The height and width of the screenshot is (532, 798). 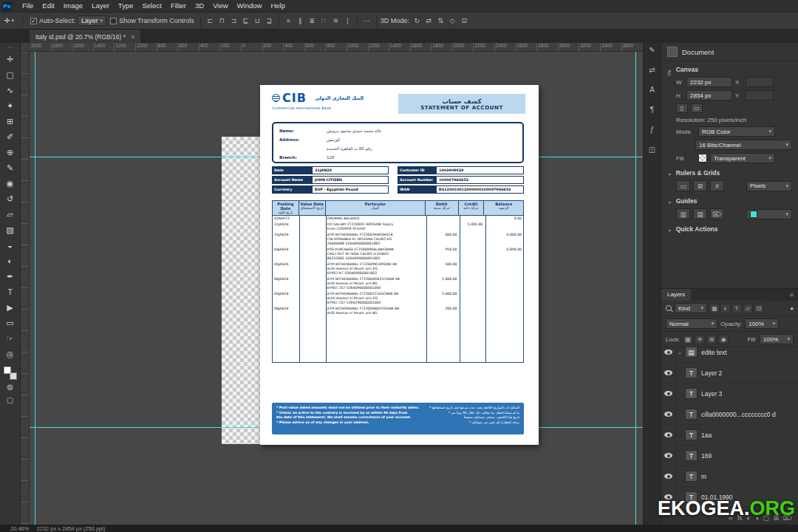 I want to click on layer-name: cilla0000000...cccccccc0 d, so click(x=739, y=415).